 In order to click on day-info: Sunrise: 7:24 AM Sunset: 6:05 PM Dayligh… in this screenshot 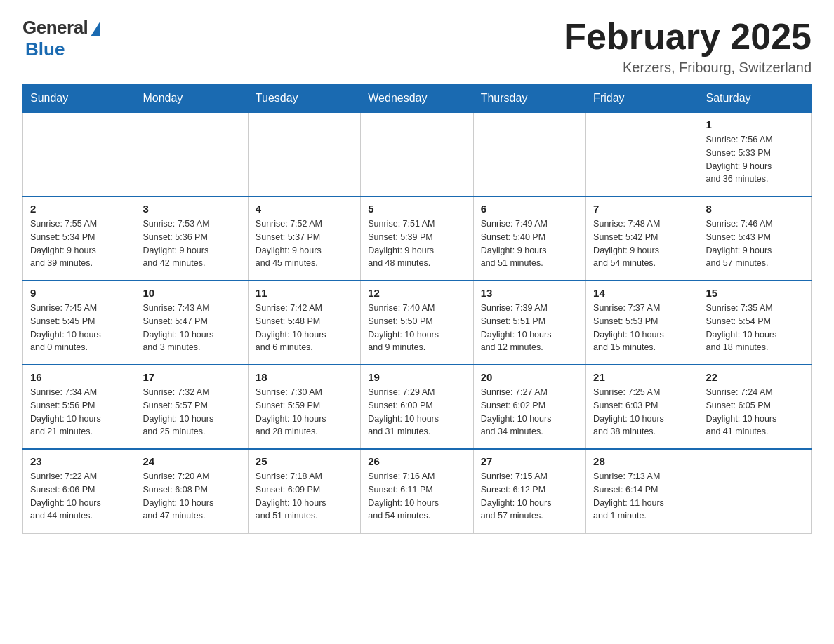, I will do `click(755, 412)`.